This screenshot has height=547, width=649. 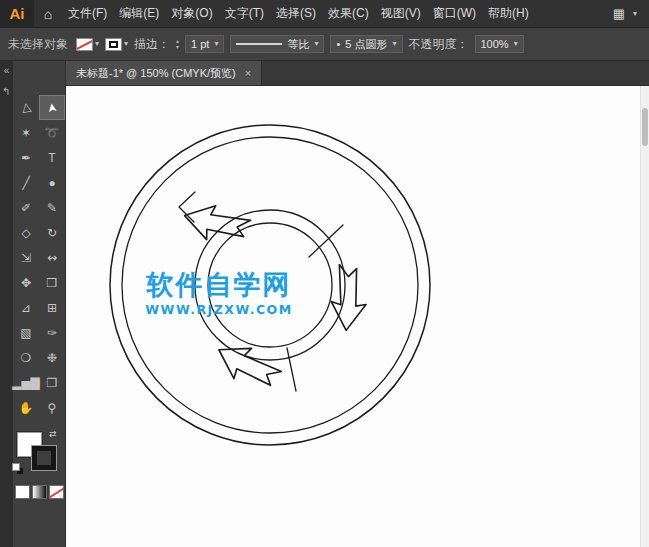 I want to click on opacity-label: 不透明度：, so click(x=439, y=44).